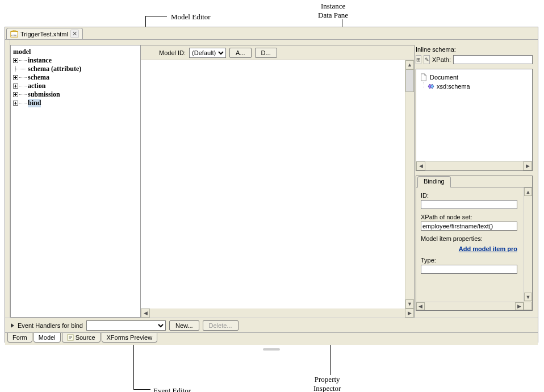  Describe the element at coordinates (271, 34) in the screenshot. I see `tab-bar: HTML TriggerTest.xhtml ✕` at that location.